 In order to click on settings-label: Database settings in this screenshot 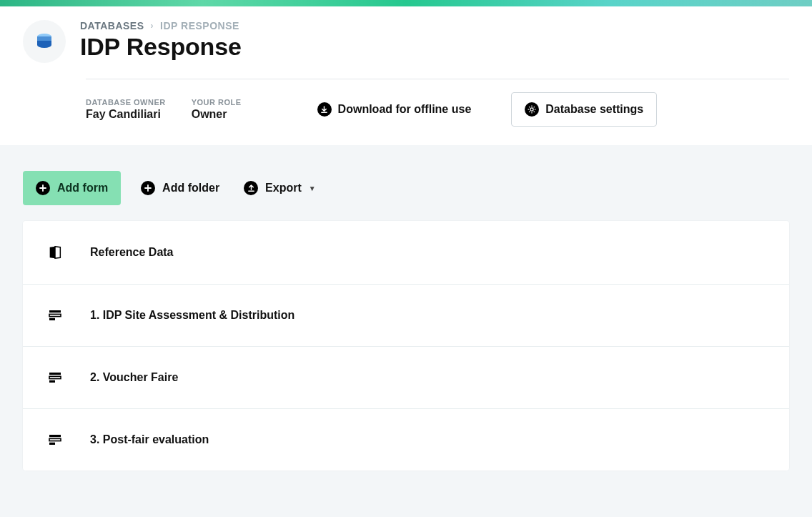, I will do `click(595, 109)`.